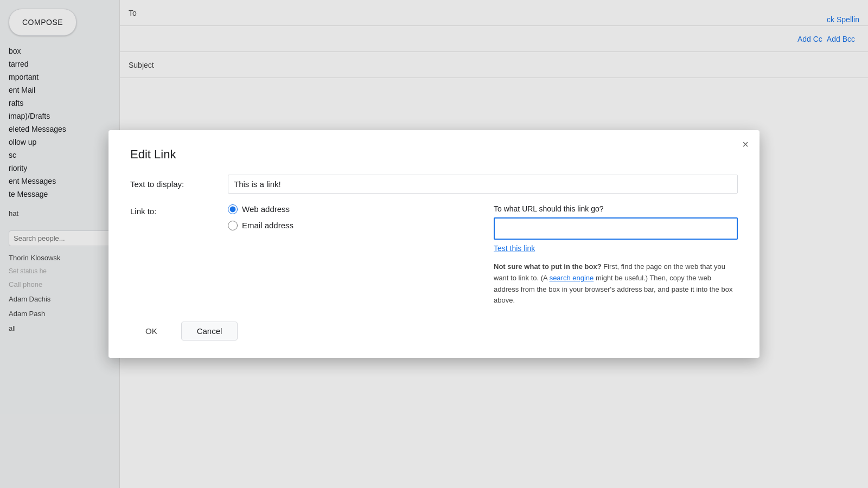 The width and height of the screenshot is (868, 488). I want to click on web-address-option: Web address, so click(339, 209).